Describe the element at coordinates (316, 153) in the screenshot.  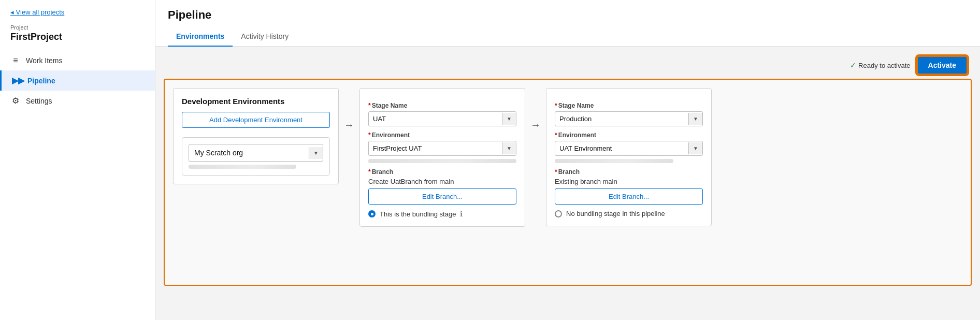
I see `scratch-org-arrow: ▼` at that location.